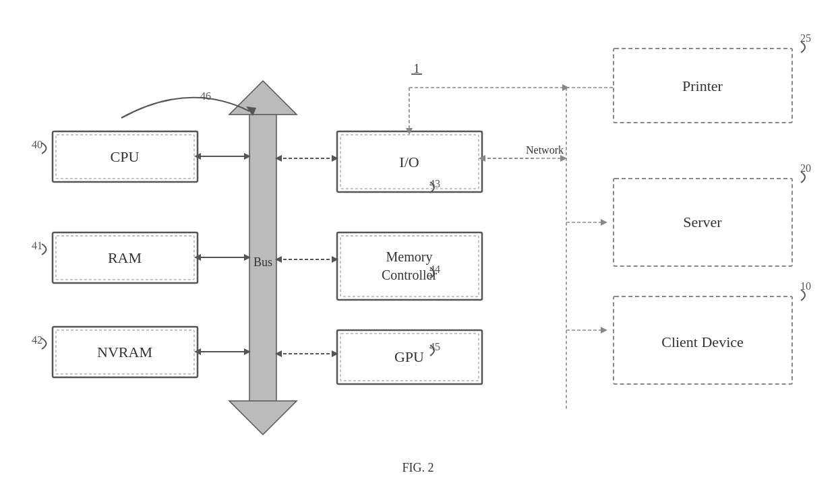 The width and height of the screenshot is (836, 504). What do you see at coordinates (125, 352) in the screenshot?
I see `nvram-label: NVRAM` at bounding box center [125, 352].